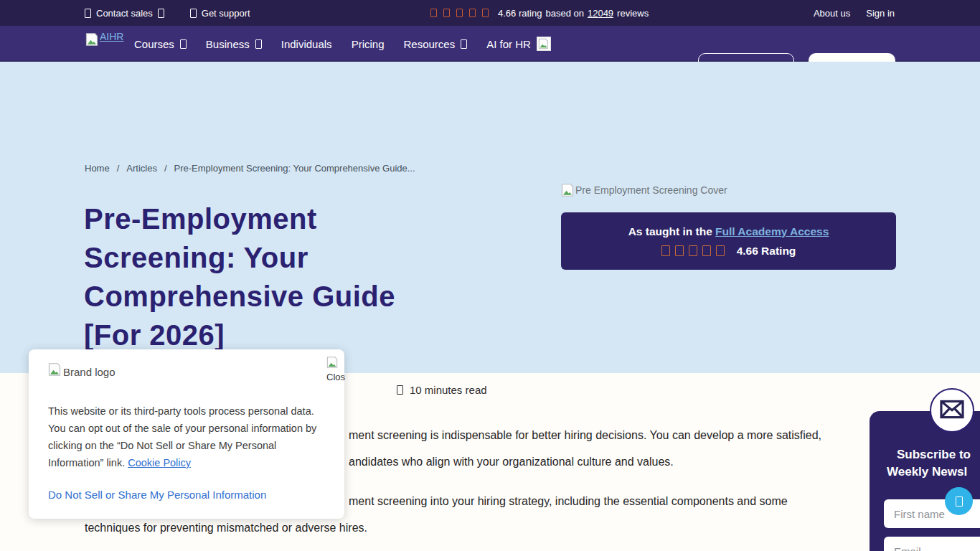  What do you see at coordinates (925, 481) in the screenshot?
I see `newsletter-signup-card` at bounding box center [925, 481].